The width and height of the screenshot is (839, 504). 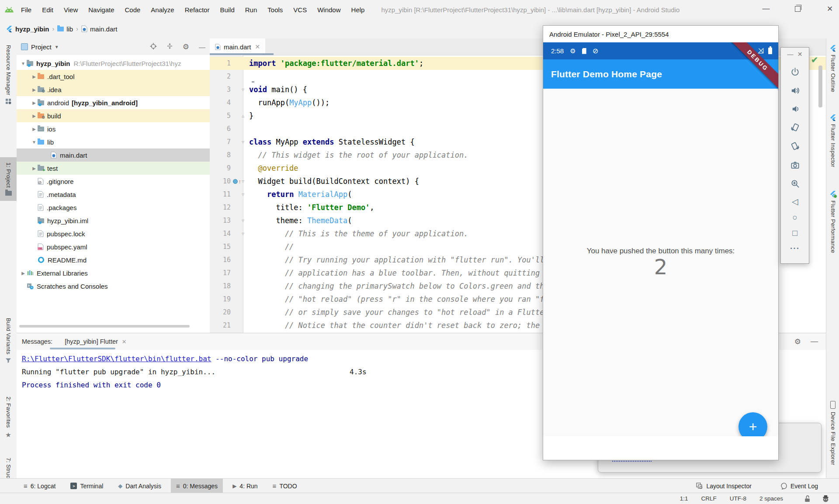 What do you see at coordinates (202, 47) in the screenshot?
I see `hide-button: —` at bounding box center [202, 47].